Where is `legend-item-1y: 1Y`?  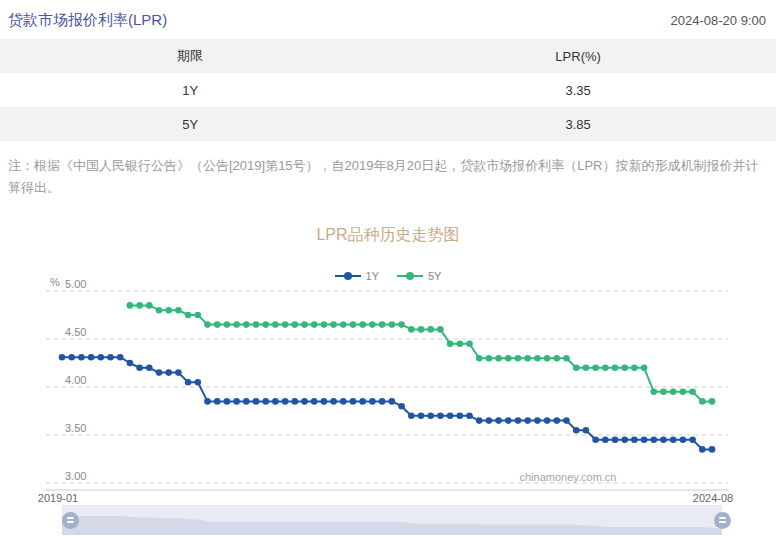 legend-item-1y: 1Y is located at coordinates (357, 276).